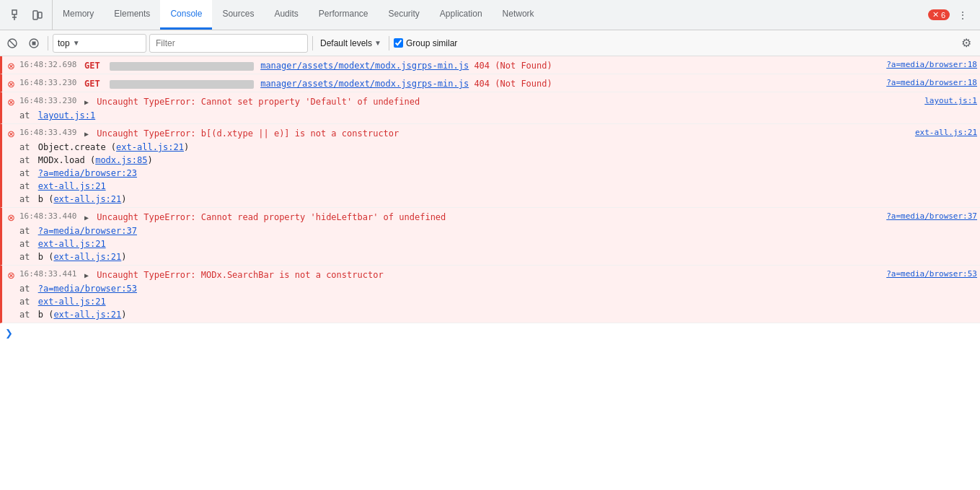  Describe the element at coordinates (462, 14) in the screenshot. I see `tab-application: Application` at that location.